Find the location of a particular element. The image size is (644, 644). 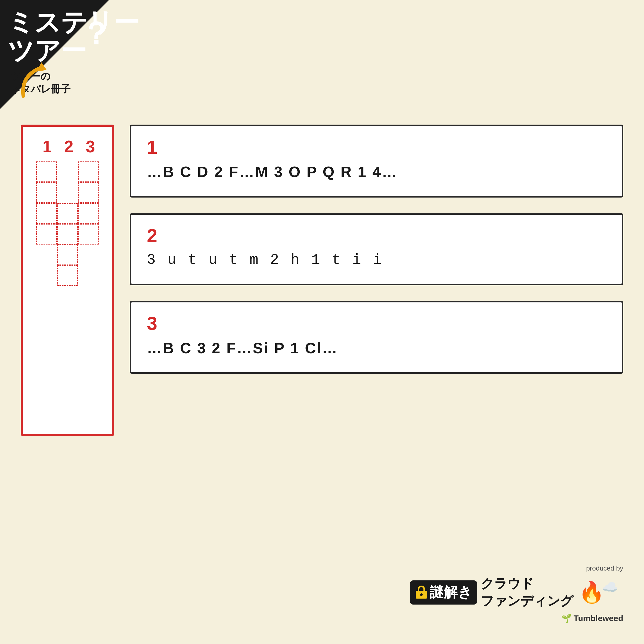

grid-cell-r3c3 is located at coordinates (88, 213).